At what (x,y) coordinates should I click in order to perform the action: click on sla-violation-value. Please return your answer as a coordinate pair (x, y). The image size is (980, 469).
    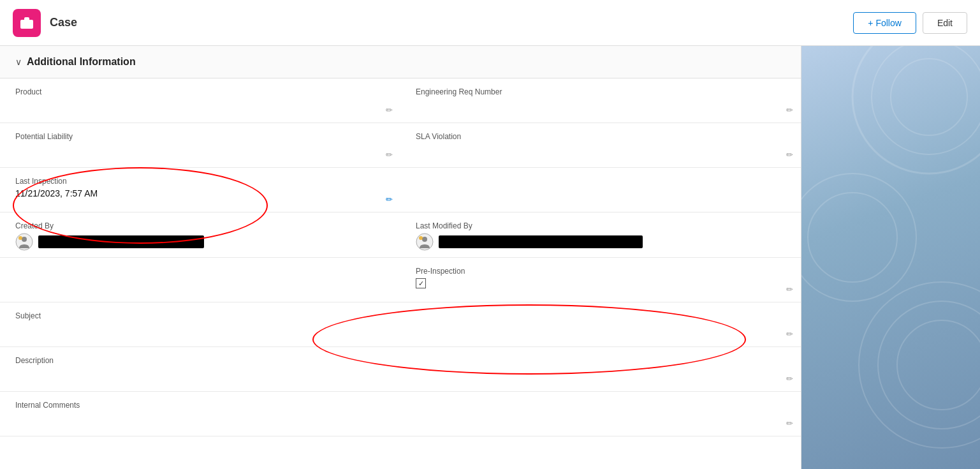
    Looking at the image, I should click on (601, 150).